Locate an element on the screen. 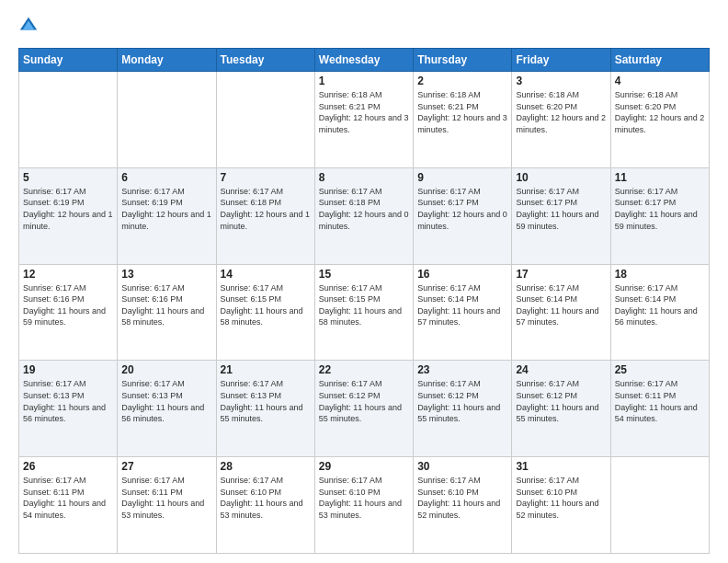 The width and height of the screenshot is (728, 563). weekday-saturday: Saturday is located at coordinates (660, 61).